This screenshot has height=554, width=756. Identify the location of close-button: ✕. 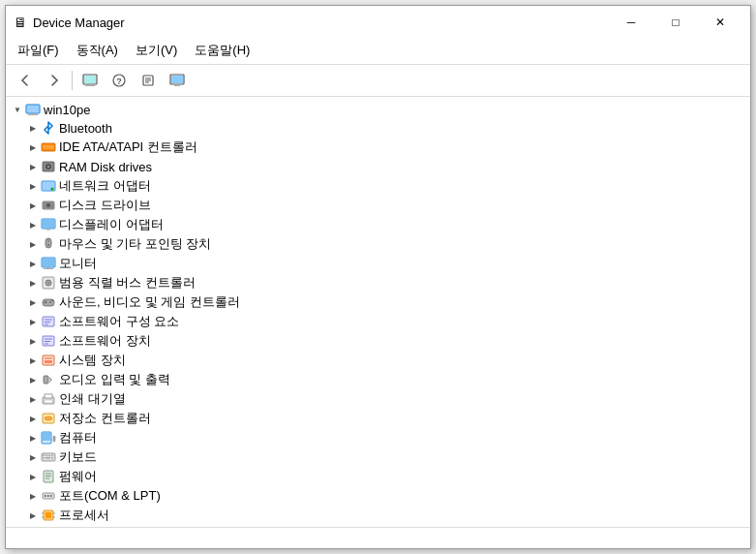
(720, 22).